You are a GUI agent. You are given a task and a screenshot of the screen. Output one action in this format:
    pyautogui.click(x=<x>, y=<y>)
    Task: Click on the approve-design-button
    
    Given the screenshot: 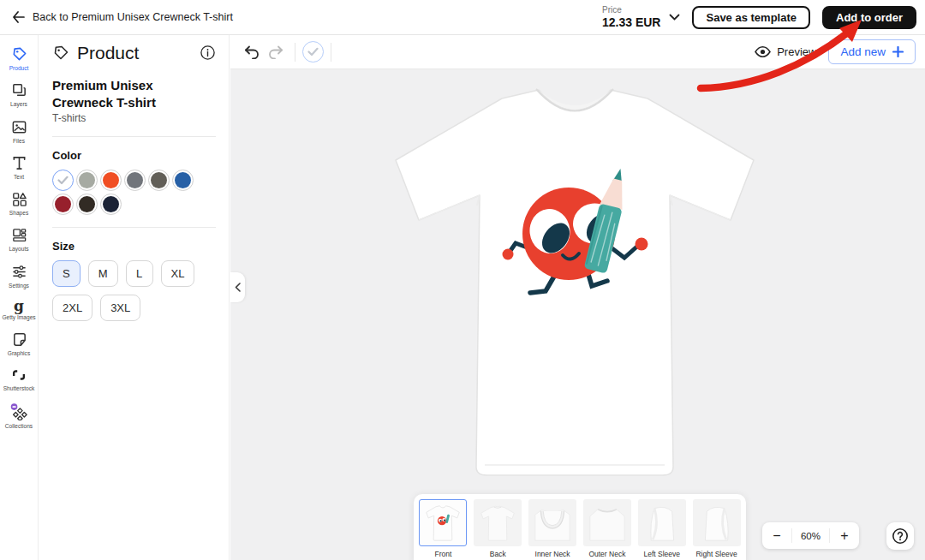 What is the action you would take?
    pyautogui.click(x=313, y=51)
    